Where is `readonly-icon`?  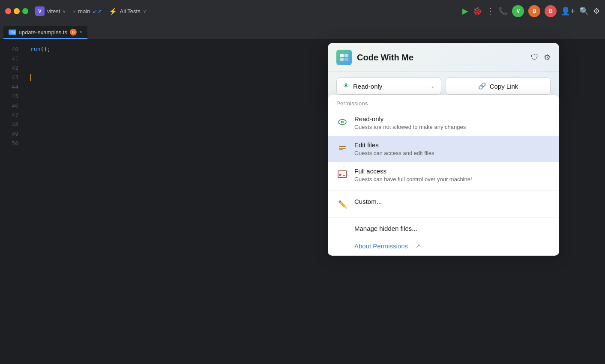
readonly-icon is located at coordinates (342, 122).